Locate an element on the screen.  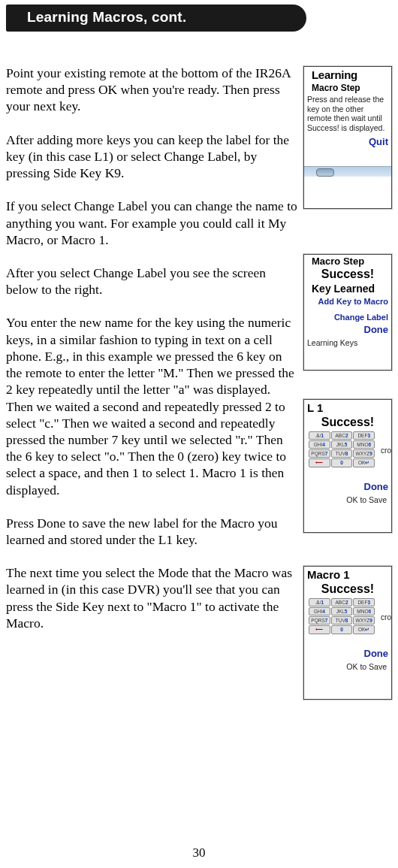
screenshot-body-text: Press and release the key on the other r… is located at coordinates (348, 113).